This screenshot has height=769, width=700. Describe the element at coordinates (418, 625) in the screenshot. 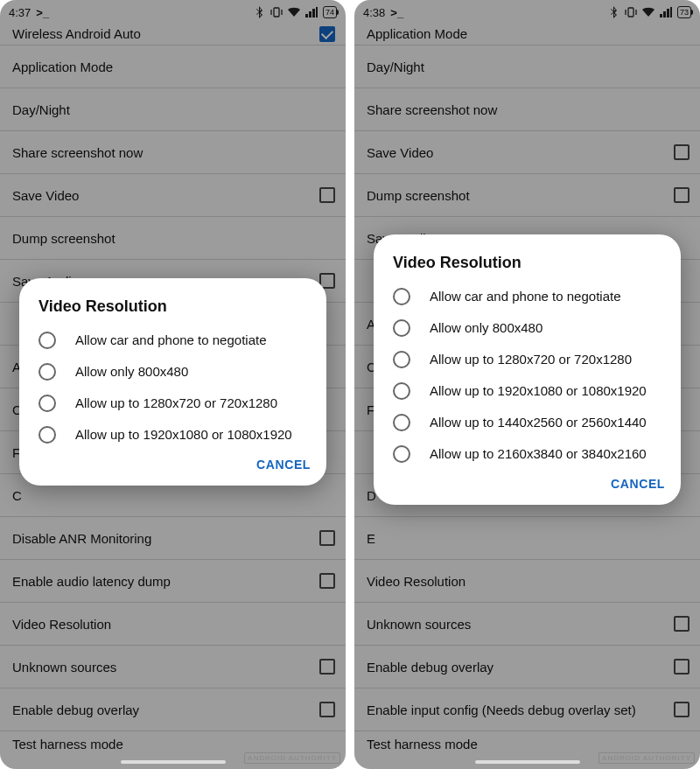

I see `row-label: Unknown sources` at that location.